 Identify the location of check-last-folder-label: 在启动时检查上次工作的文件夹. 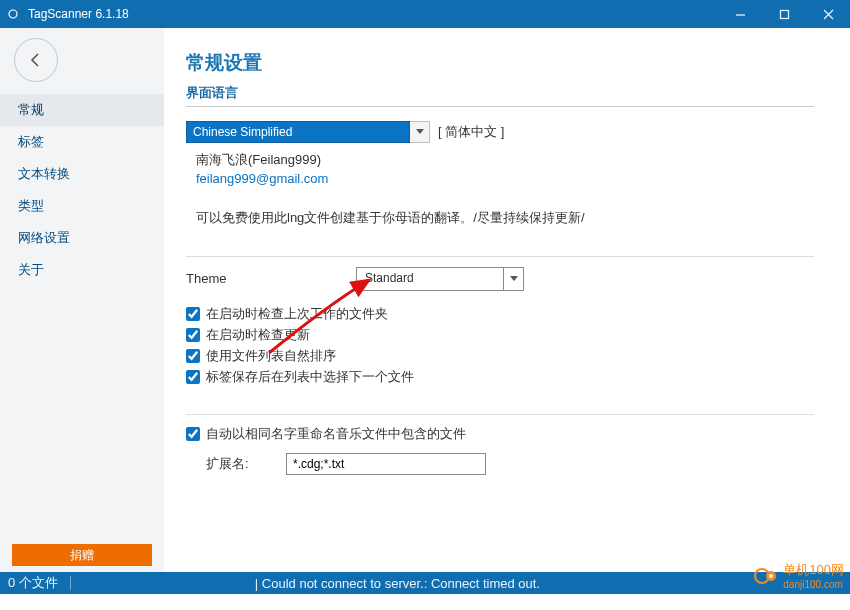
(297, 314).